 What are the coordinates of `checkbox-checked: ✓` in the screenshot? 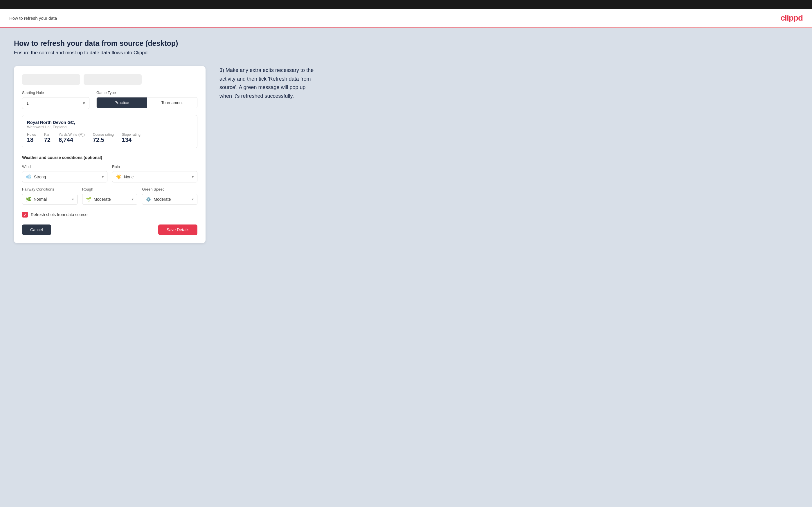 It's located at (25, 215).